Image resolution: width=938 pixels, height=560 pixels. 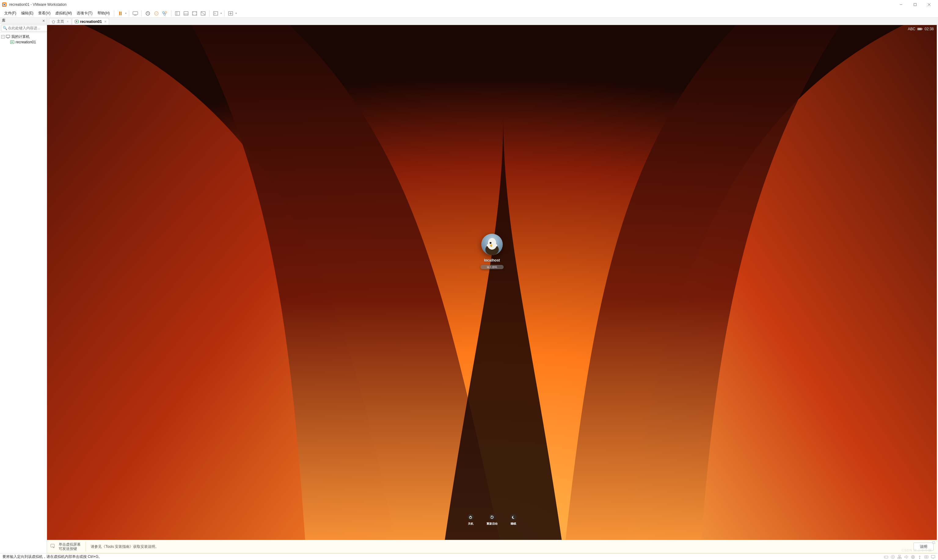 What do you see at coordinates (929, 5) in the screenshot?
I see `window-close-button` at bounding box center [929, 5].